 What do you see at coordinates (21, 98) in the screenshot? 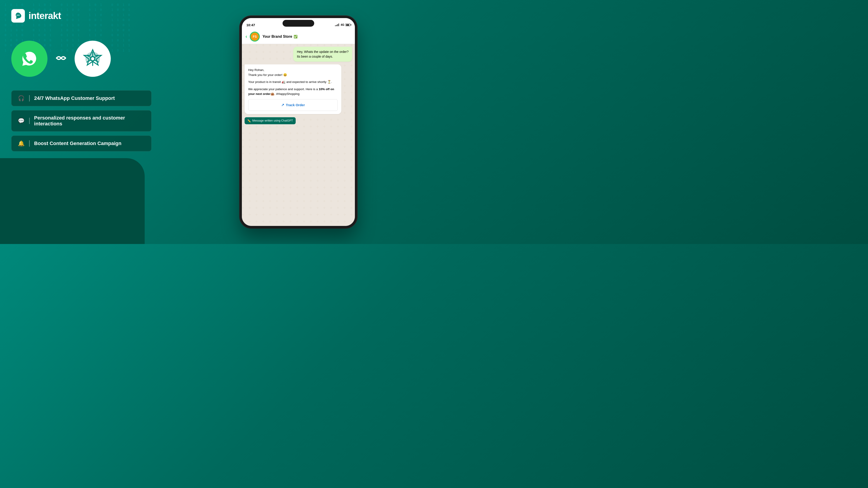
I see `headset-icon: 🎧` at bounding box center [21, 98].